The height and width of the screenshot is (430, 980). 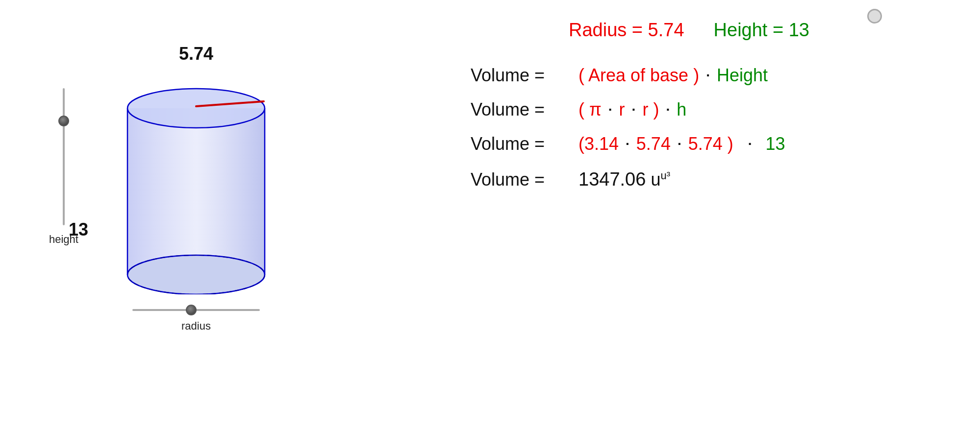 I want to click on formula-row3-dot2: ·, so click(x=679, y=144).